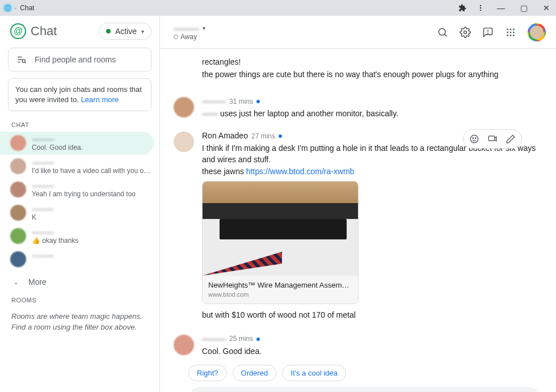 The height and width of the screenshot is (392, 556). I want to click on presence-dot-icon, so click(108, 31).